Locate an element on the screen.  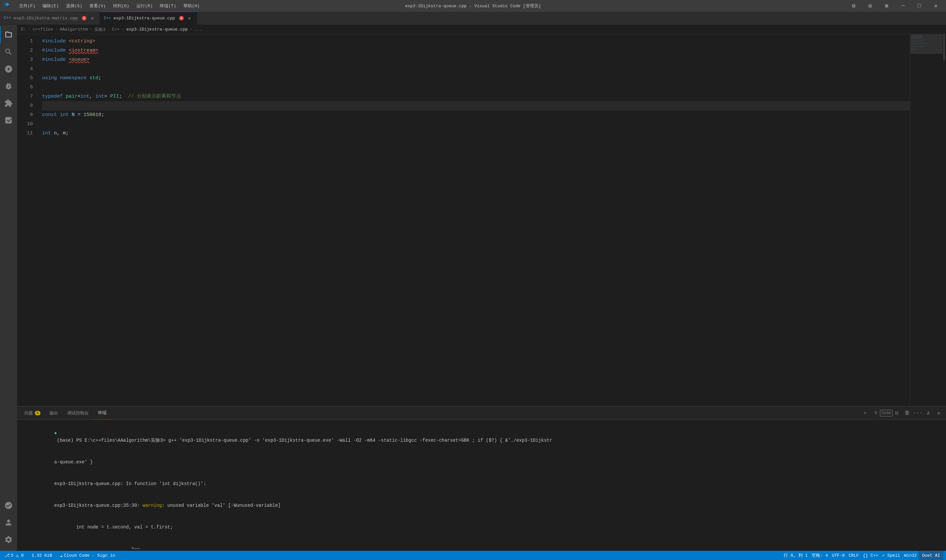
layout-button: ⊟ is located at coordinates (854, 6).